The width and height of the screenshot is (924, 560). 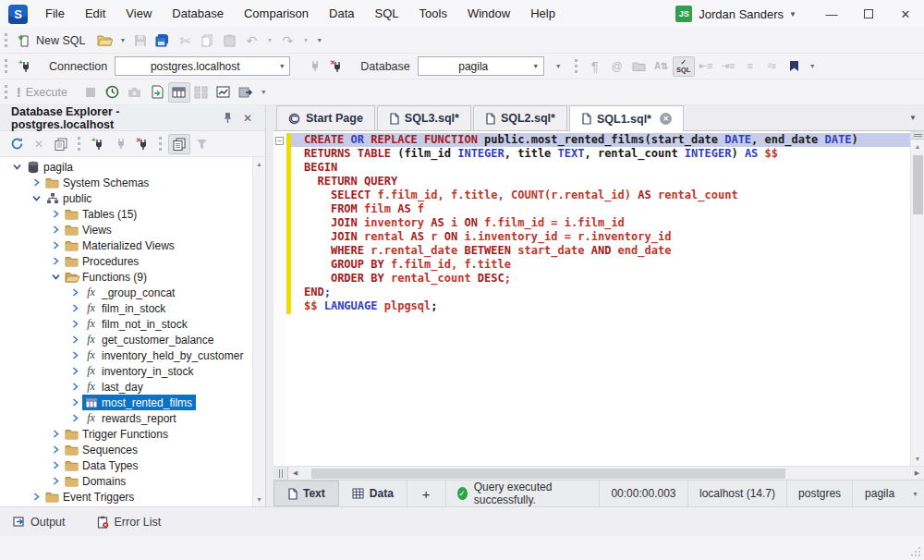 What do you see at coordinates (832, 14) in the screenshot?
I see `minimize-button: —` at bounding box center [832, 14].